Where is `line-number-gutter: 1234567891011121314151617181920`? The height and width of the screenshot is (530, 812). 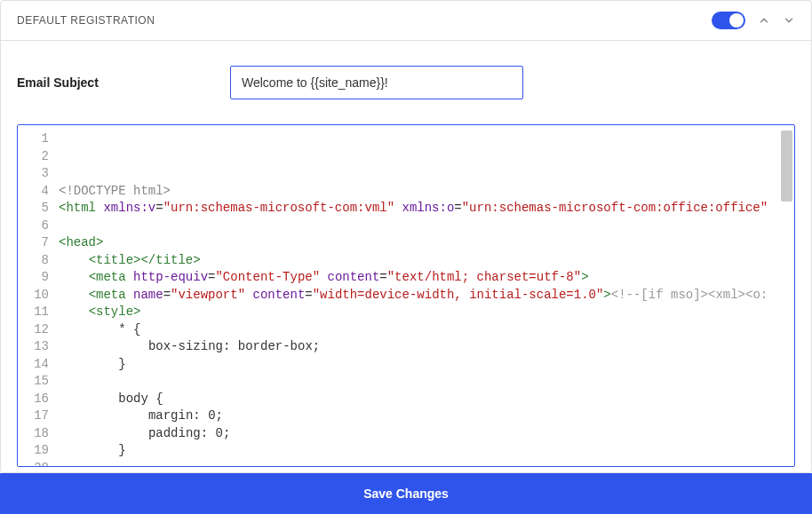 line-number-gutter: 1234567891011121314151617181920 is located at coordinates (36, 296).